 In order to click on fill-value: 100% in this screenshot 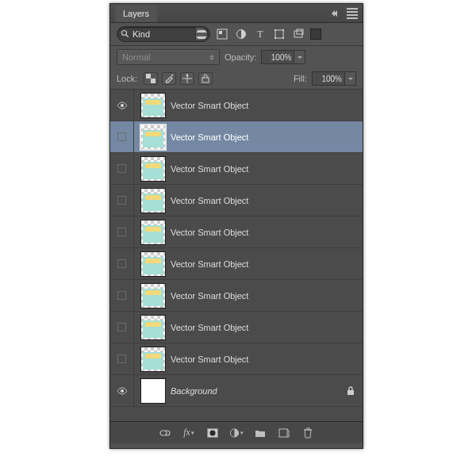, I will do `click(328, 79)`.